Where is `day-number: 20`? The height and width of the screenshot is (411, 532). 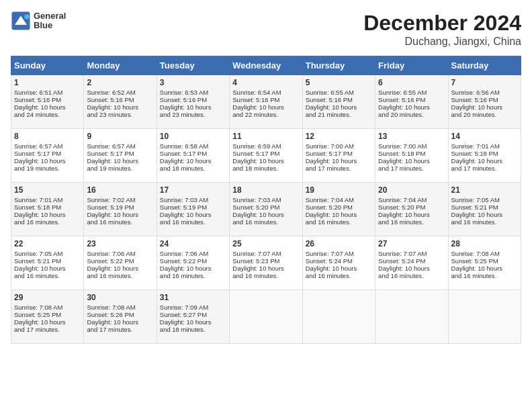 day-number: 20 is located at coordinates (411, 190).